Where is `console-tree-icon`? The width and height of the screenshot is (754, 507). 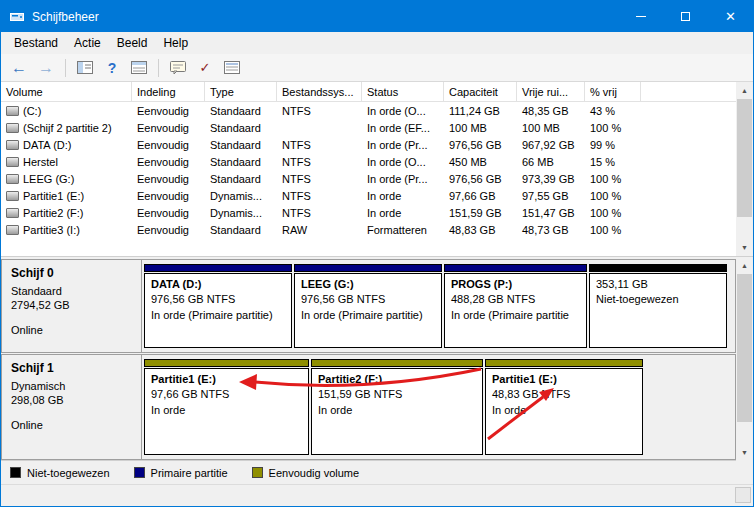
console-tree-icon is located at coordinates (85, 68).